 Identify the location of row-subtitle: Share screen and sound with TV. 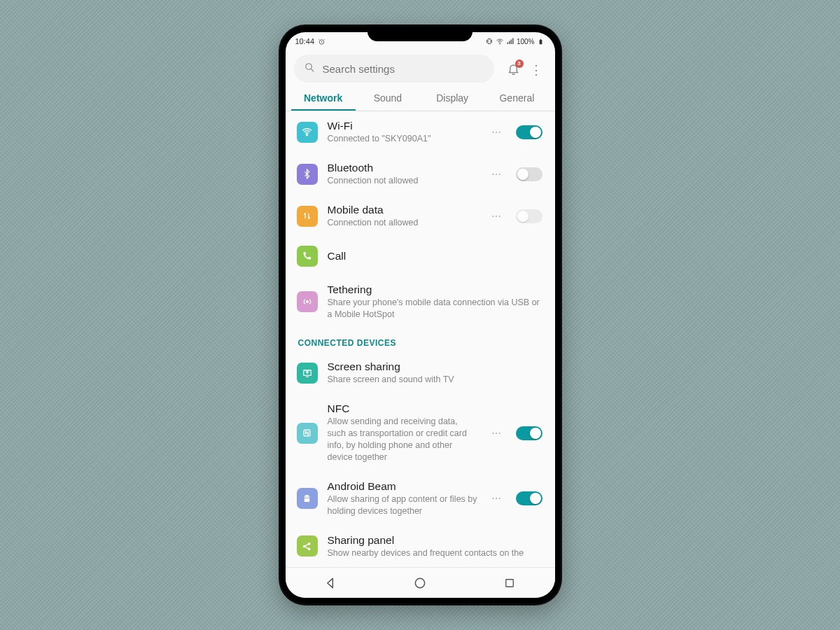
(435, 379).